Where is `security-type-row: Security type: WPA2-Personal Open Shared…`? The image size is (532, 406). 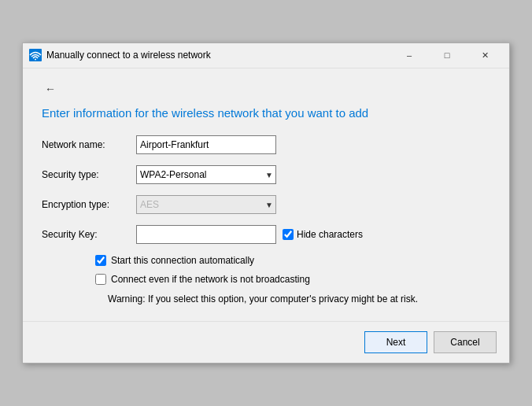 security-type-row: Security type: WPA2-Personal Open Shared… is located at coordinates (266, 175).